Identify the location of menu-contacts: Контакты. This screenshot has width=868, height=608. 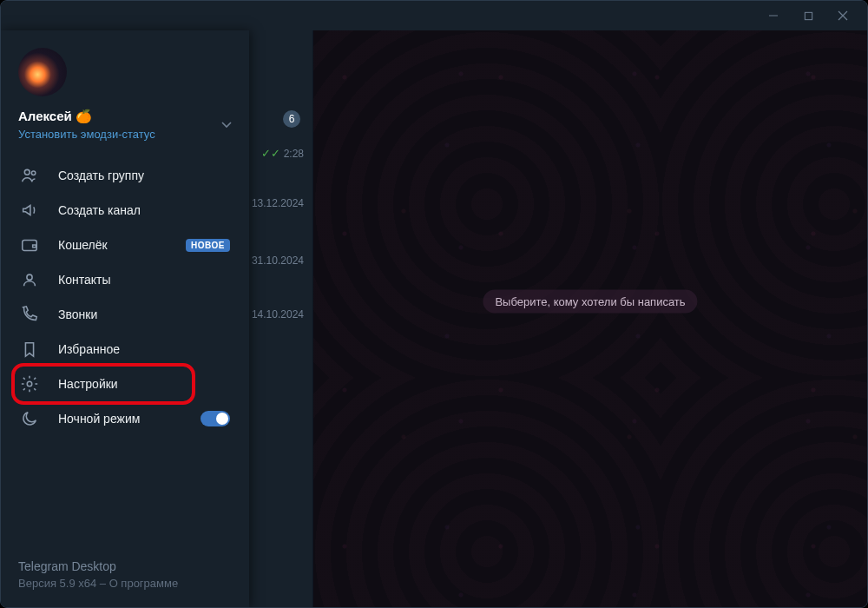
(125, 280).